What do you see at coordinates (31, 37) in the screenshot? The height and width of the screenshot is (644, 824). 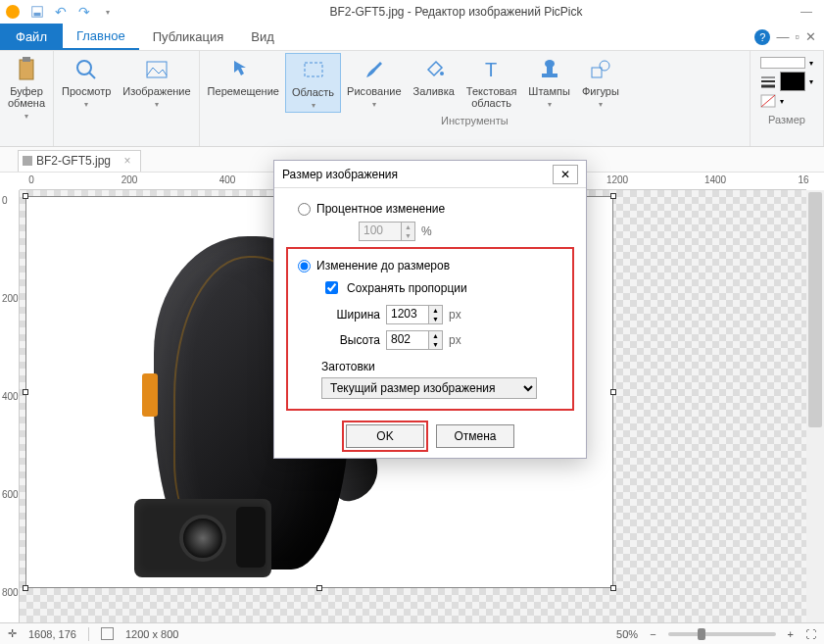 I see `file-menu: Файл` at bounding box center [31, 37].